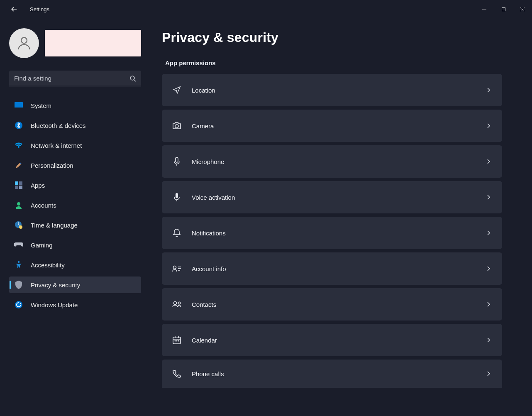 The width and height of the screenshot is (532, 416). What do you see at coordinates (19, 205) in the screenshot?
I see `accounts-icon` at bounding box center [19, 205].